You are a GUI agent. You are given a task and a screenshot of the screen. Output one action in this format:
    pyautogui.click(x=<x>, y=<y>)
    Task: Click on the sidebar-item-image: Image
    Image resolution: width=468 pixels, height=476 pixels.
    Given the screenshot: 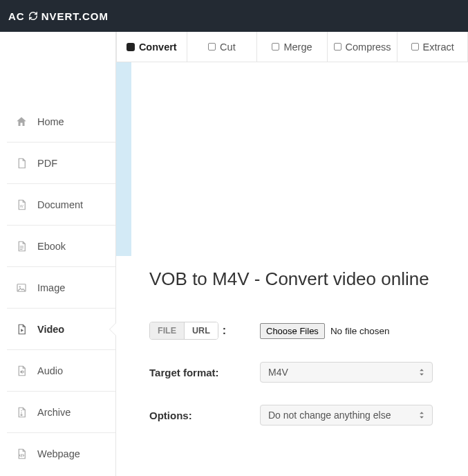 What is the action you would take?
    pyautogui.click(x=61, y=288)
    